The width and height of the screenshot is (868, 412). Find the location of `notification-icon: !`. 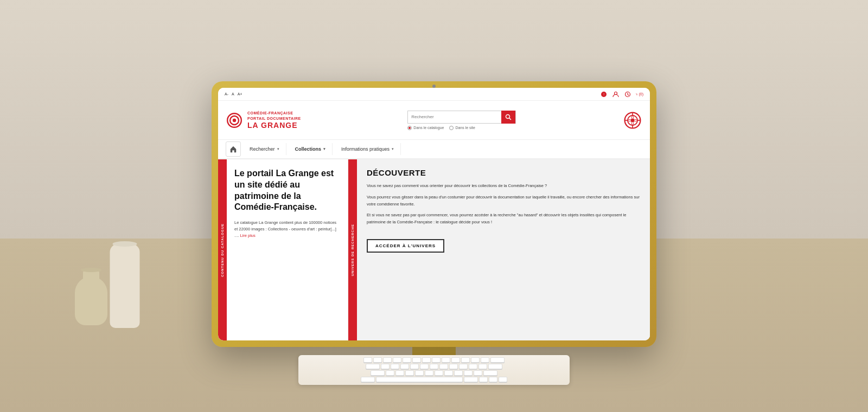

notification-icon: ! is located at coordinates (604, 94).